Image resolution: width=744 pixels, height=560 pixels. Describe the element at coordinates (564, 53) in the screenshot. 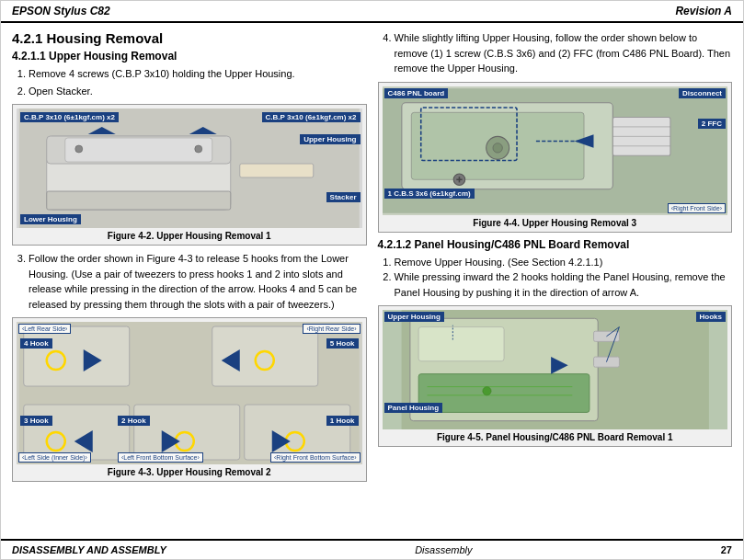

I see `step-4: While slightly lifting Upper Housing, fo…` at that location.